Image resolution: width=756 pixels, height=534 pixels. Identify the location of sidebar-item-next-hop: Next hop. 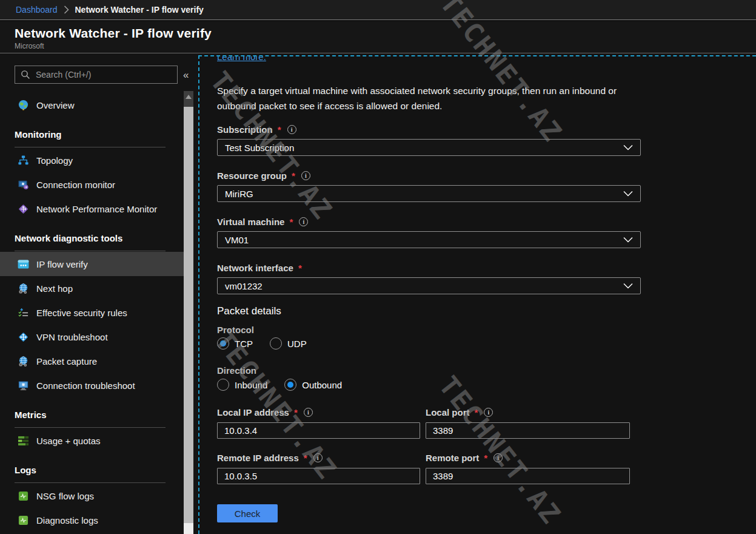
(92, 288).